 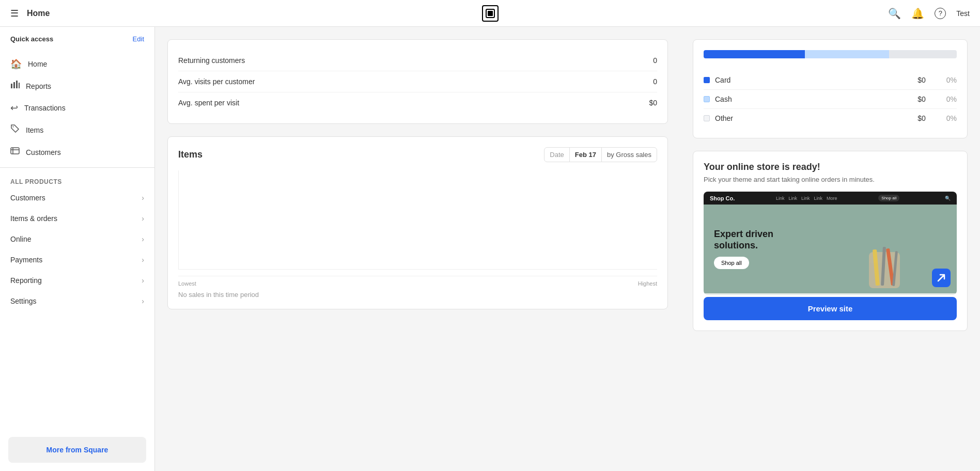 I want to click on sidebar-item-transactions: ↩ Transactions, so click(x=77, y=108).